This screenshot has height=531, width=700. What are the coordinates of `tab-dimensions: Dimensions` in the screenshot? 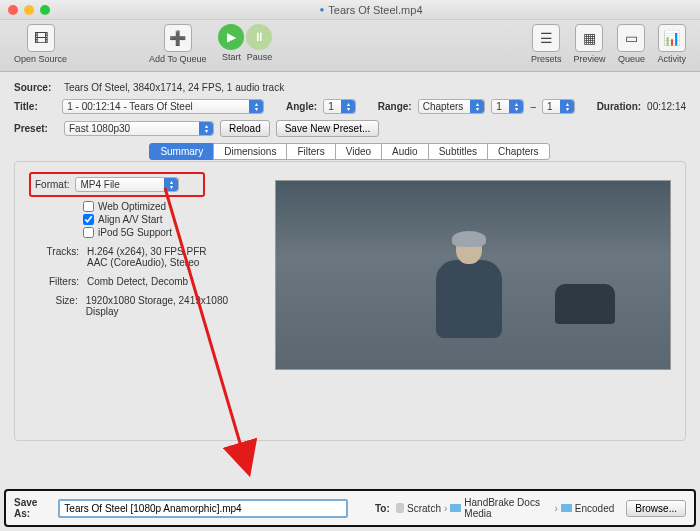 It's located at (250, 152).